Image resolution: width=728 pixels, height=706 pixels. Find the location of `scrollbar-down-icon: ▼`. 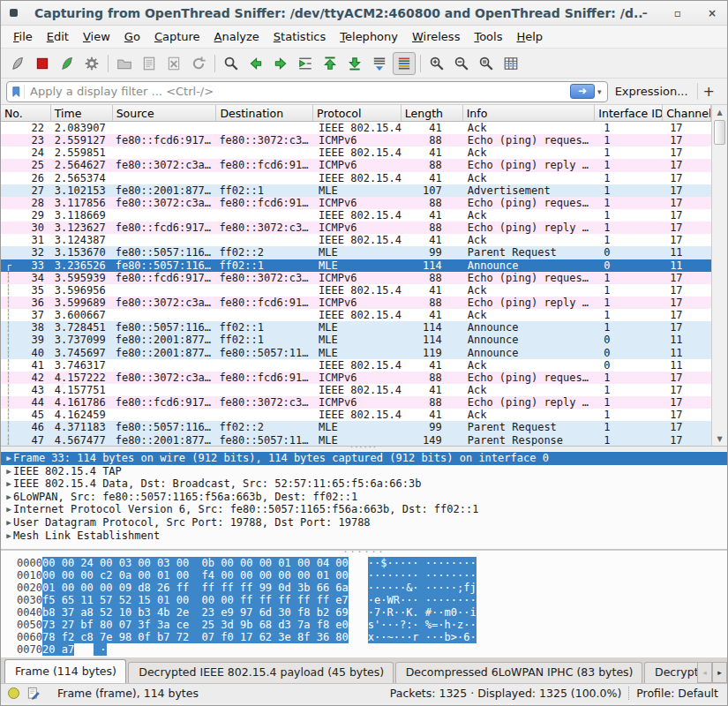

scrollbar-down-icon: ▼ is located at coordinates (720, 439).